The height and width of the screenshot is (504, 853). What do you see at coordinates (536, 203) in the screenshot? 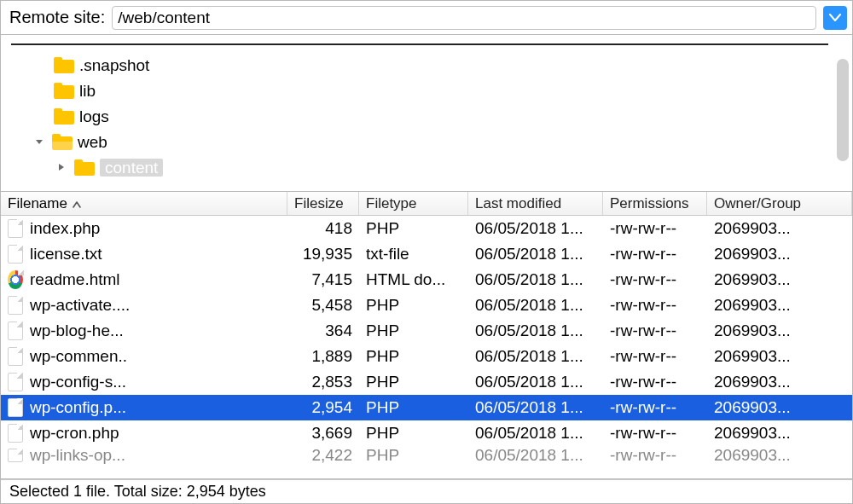
I see `column-header-modified: Last modified` at bounding box center [536, 203].